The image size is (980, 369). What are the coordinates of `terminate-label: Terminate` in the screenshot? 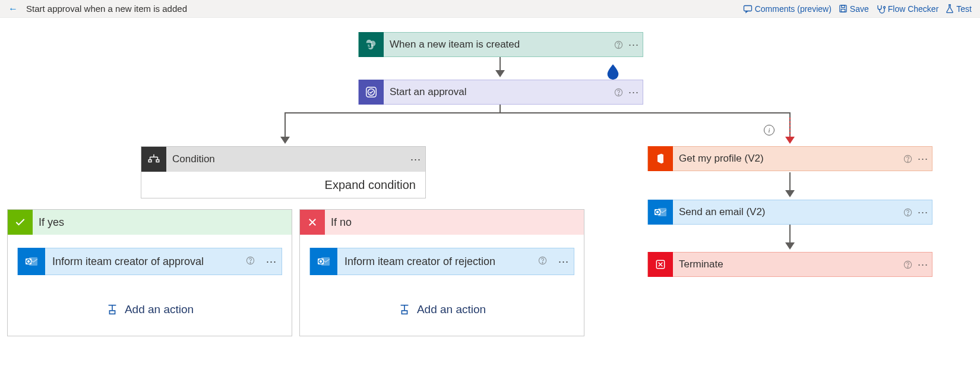 It's located at (787, 264).